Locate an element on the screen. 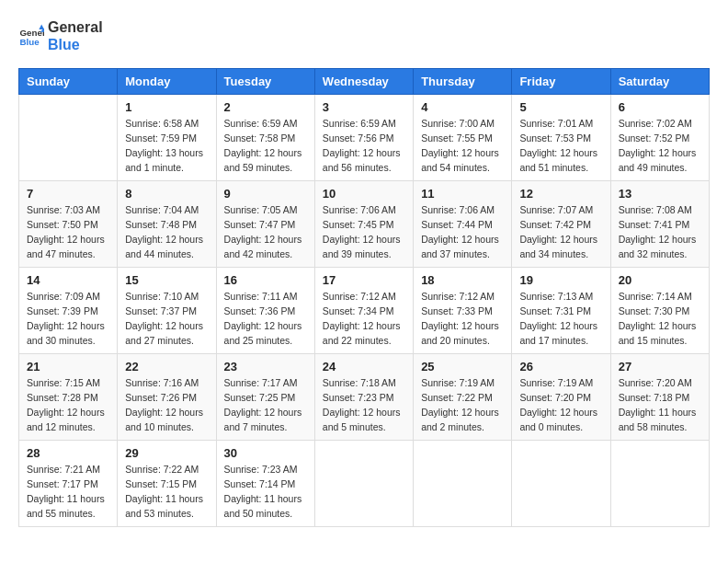 Image resolution: width=728 pixels, height=563 pixels. day-info: Sunrise: 6:59 AM Sunset: 7:56 PM Dayligh… is located at coordinates (364, 145).